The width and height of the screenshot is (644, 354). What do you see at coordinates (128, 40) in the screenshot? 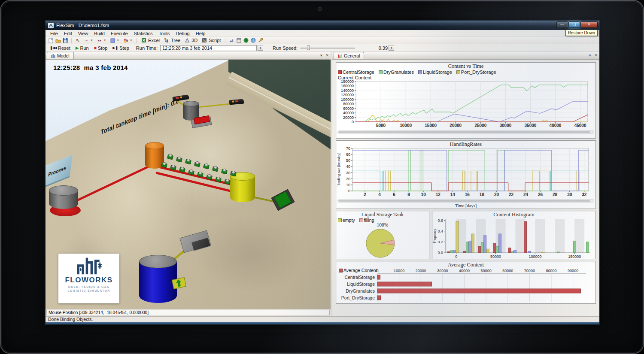
I see `library-tool-button: ▾` at bounding box center [128, 40].